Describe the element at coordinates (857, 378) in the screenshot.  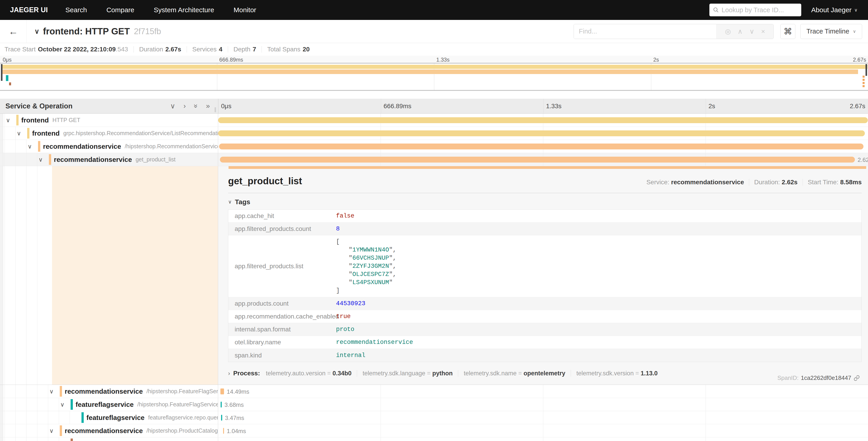
I see `link-icon` at that location.